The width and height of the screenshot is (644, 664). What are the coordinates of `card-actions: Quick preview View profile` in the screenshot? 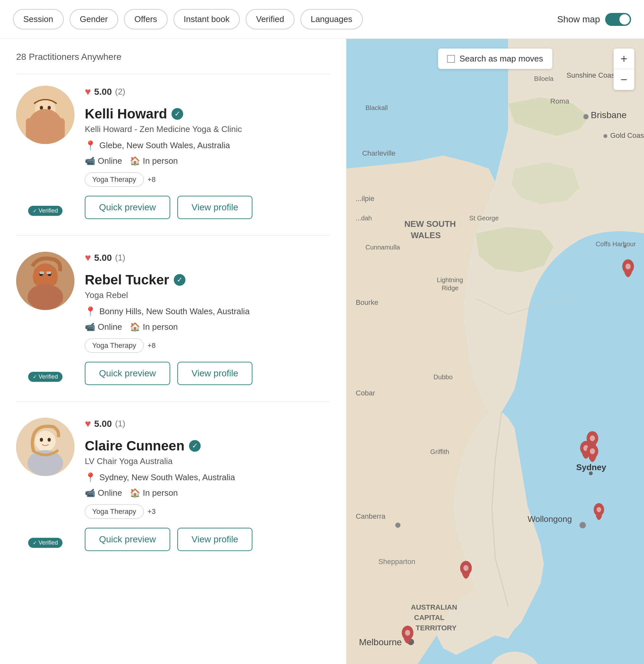 It's located at (207, 373).